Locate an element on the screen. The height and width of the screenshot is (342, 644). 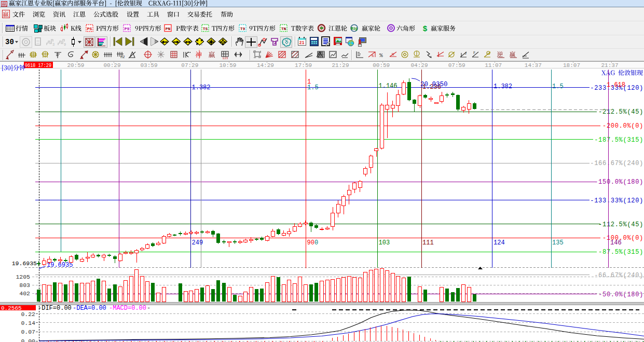
svg-text: T9 is located at coordinates (243, 29).